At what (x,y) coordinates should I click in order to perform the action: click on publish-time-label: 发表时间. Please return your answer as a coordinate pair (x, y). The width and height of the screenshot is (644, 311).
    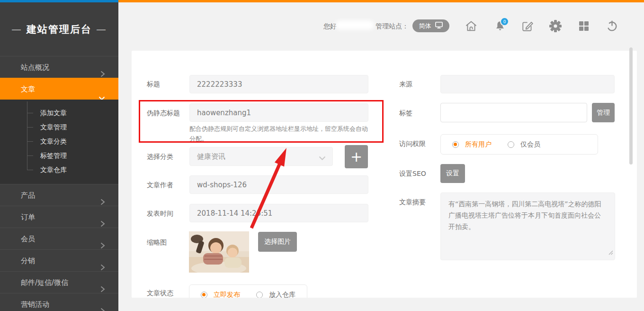
    Looking at the image, I should click on (160, 214).